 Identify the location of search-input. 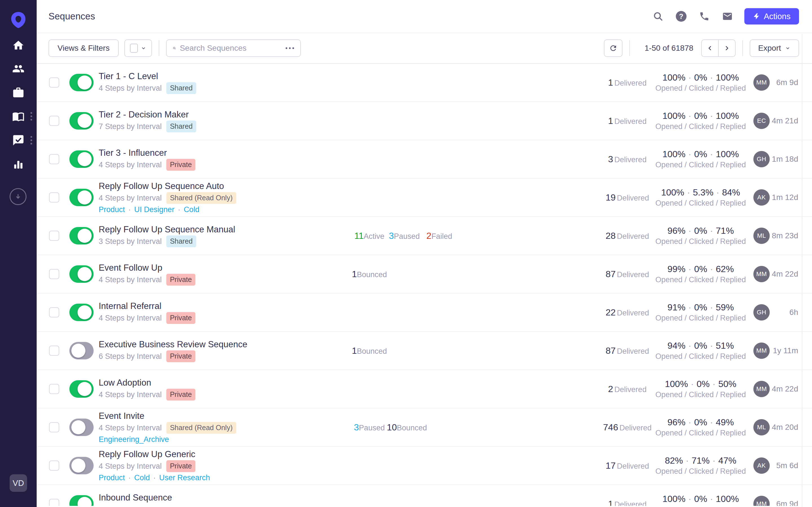
(231, 48).